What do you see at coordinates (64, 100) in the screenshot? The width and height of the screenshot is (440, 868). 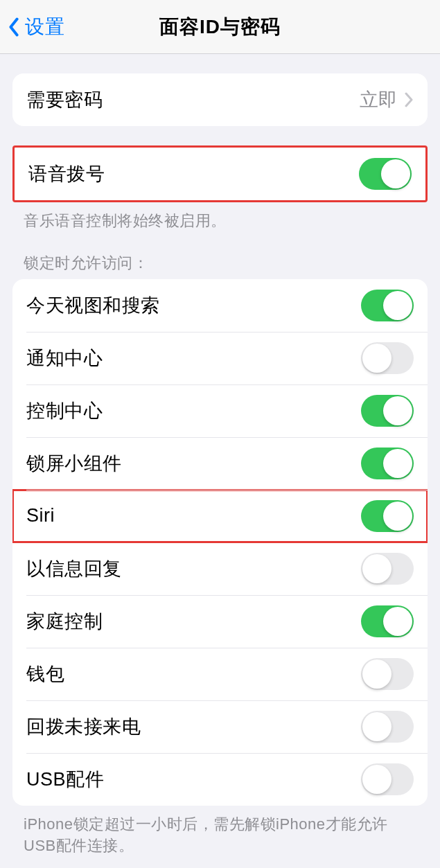 I see `require-passcode-label: 需要密码` at bounding box center [64, 100].